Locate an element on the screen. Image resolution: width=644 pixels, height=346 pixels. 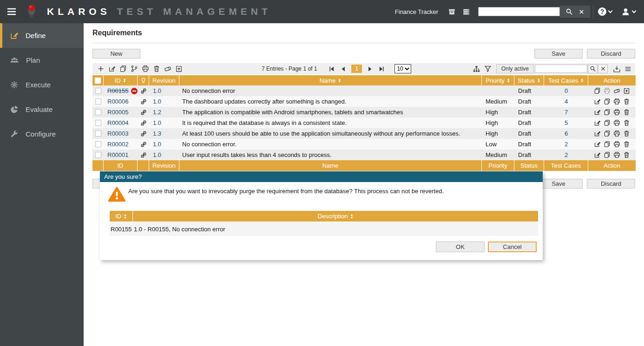
table-filter-input is located at coordinates (561, 69).